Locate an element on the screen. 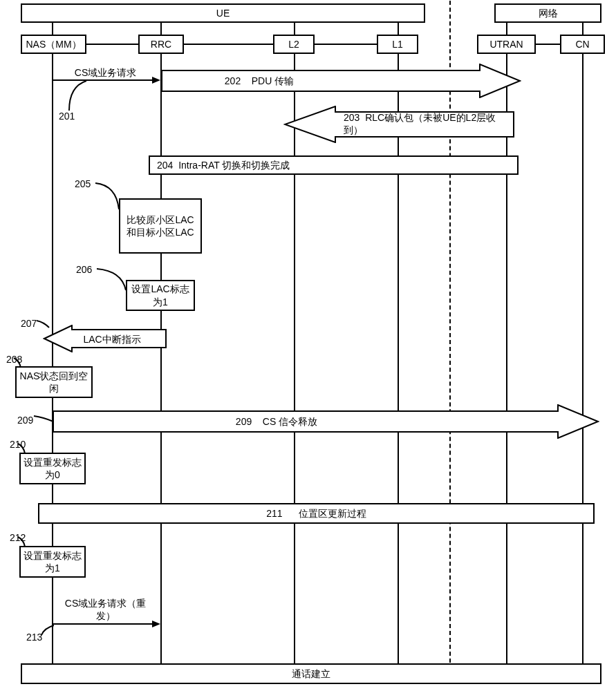  msg-202-label: 202 PDU 传输 is located at coordinates (259, 81).